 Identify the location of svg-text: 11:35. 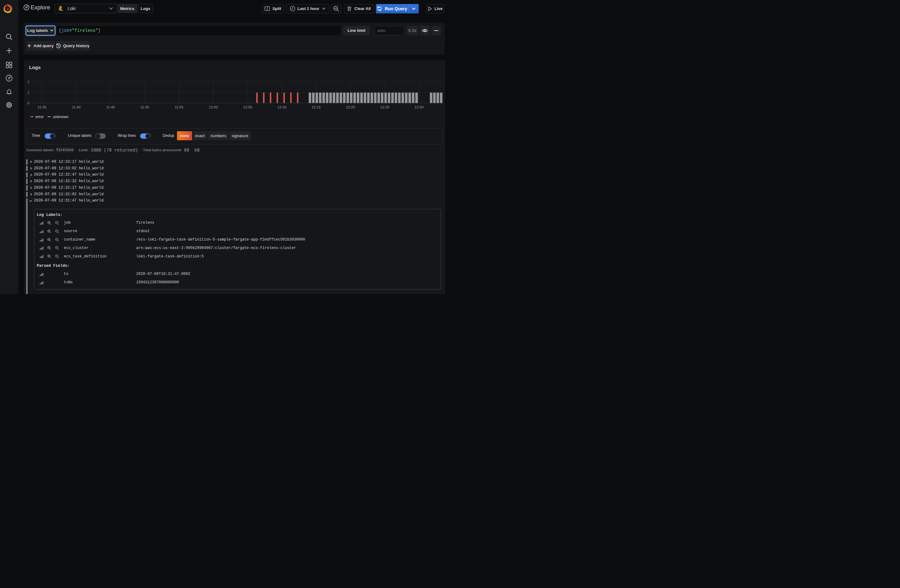
(42, 107).